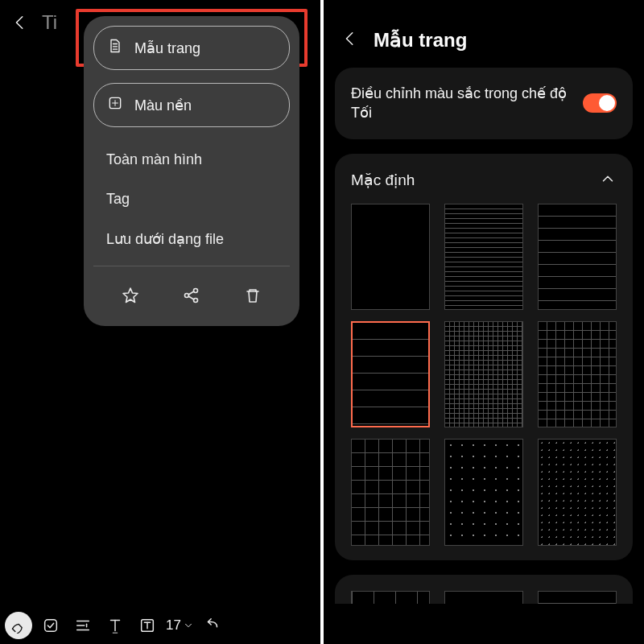  Describe the element at coordinates (160, 625) in the screenshot. I see `editor-bottom-toolbar: 17` at that location.